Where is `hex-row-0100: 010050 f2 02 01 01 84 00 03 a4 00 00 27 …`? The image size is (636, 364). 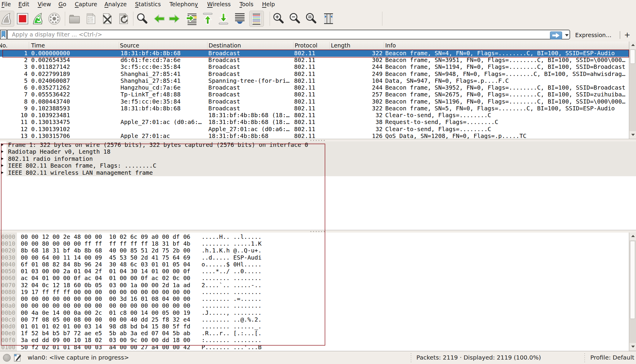 hex-row-0100: 010050 f2 02 01 01 84 00 03 a4 00 00 27 … is located at coordinates (315, 347).